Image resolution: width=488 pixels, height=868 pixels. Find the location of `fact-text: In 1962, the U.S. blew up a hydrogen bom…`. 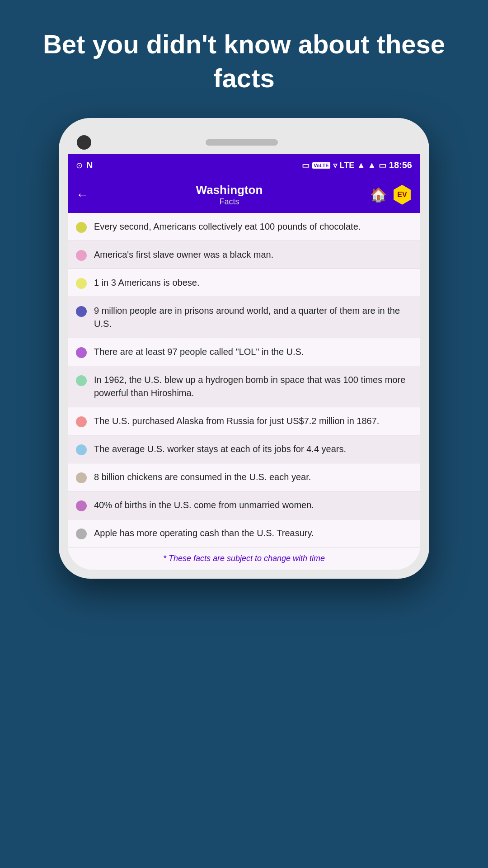

fact-text: In 1962, the U.S. blew up a hydrogen bom… is located at coordinates (253, 387).